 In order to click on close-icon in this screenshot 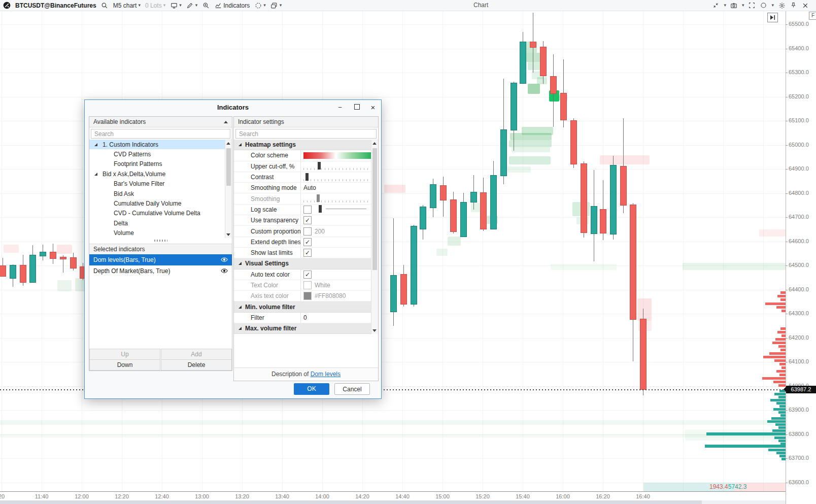, I will do `click(805, 5)`.